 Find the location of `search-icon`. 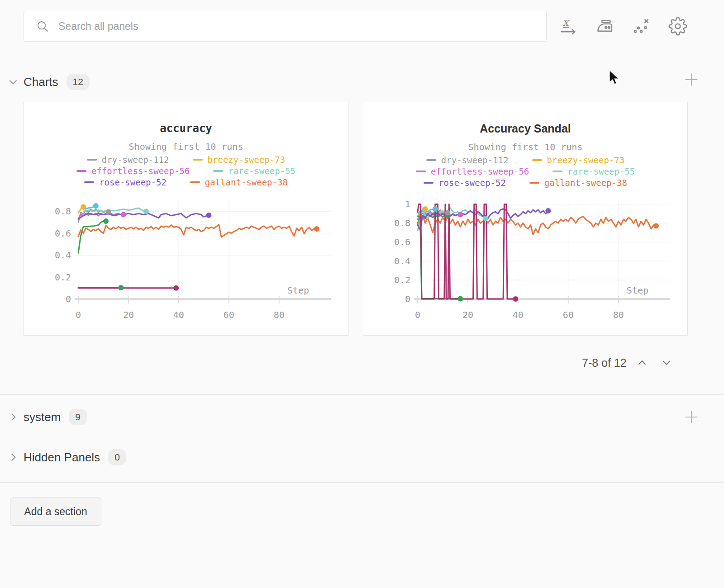

search-icon is located at coordinates (43, 26).